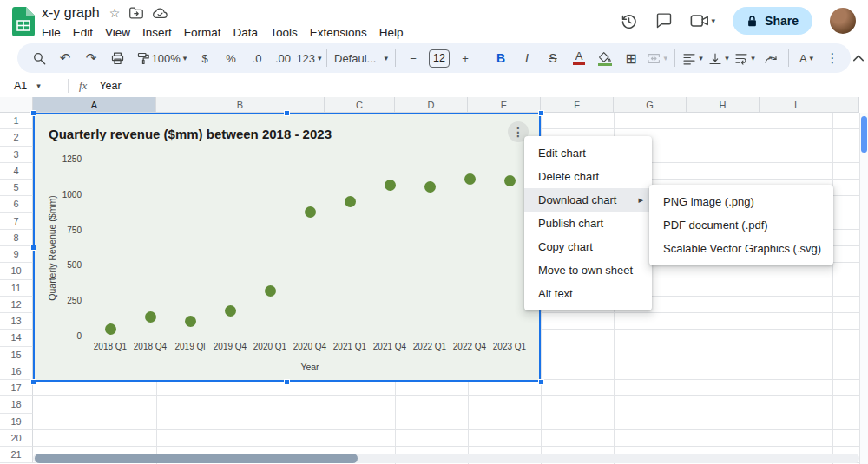 Image resolution: width=868 pixels, height=464 pixels. Describe the element at coordinates (16, 187) in the screenshot. I see `row-header-5: 5` at that location.